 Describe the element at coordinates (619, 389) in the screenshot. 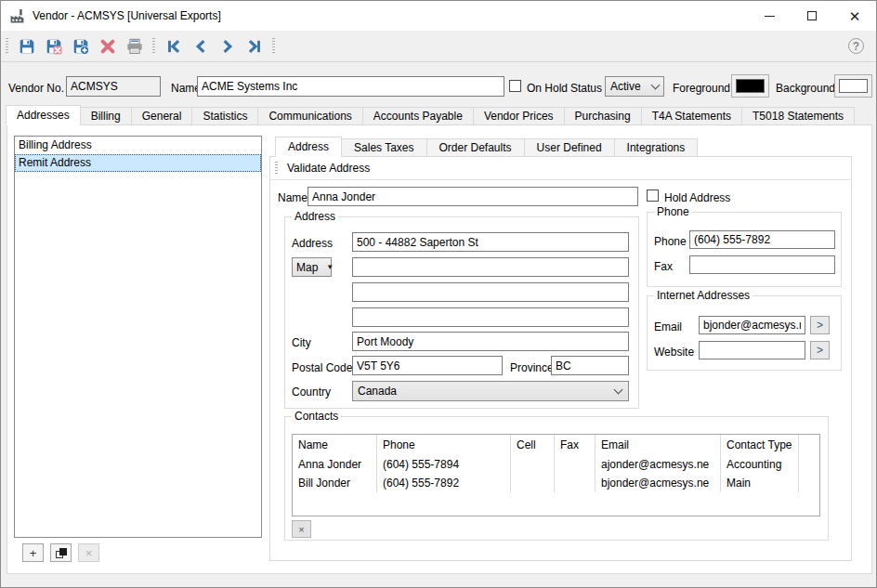

I see `chevron-down-icon` at that location.